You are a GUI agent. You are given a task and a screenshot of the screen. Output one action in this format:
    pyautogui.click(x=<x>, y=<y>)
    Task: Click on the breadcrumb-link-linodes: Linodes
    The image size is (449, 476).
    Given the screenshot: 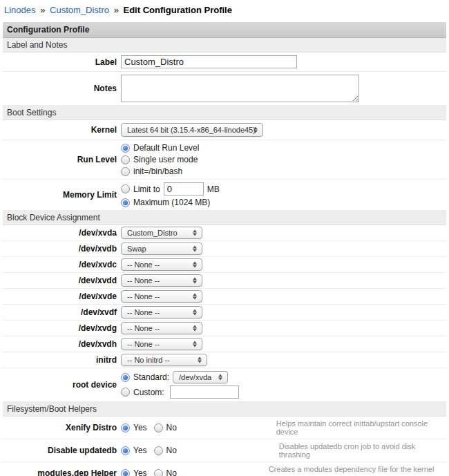 What is the action you would take?
    pyautogui.click(x=20, y=10)
    